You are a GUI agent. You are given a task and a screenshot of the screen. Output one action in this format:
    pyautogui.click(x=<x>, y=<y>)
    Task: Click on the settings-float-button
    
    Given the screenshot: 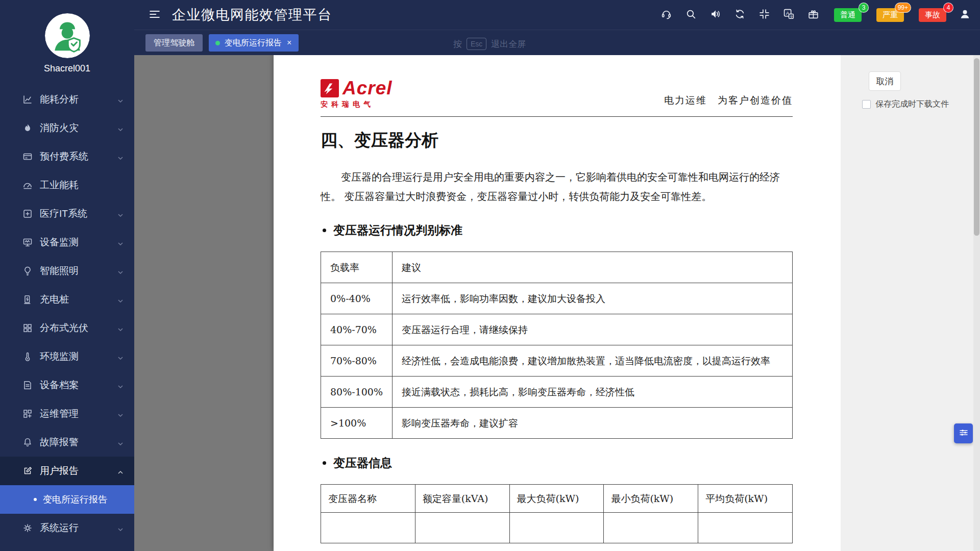 What is the action you would take?
    pyautogui.click(x=964, y=434)
    